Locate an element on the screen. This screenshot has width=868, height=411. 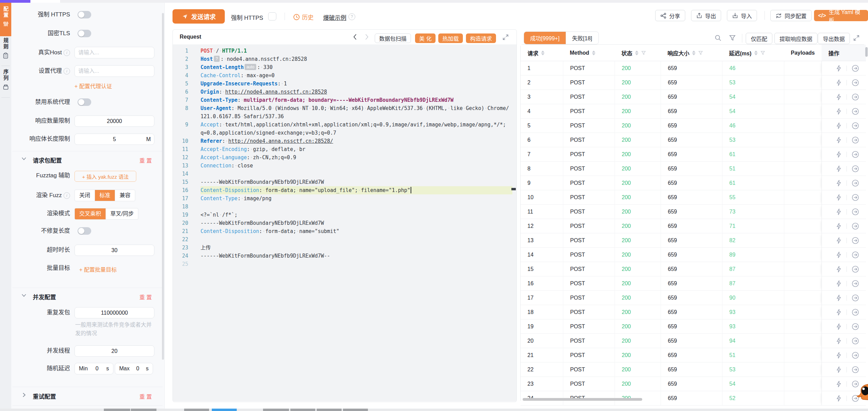
result-row: 21POST20065951 is located at coordinates (693, 355).